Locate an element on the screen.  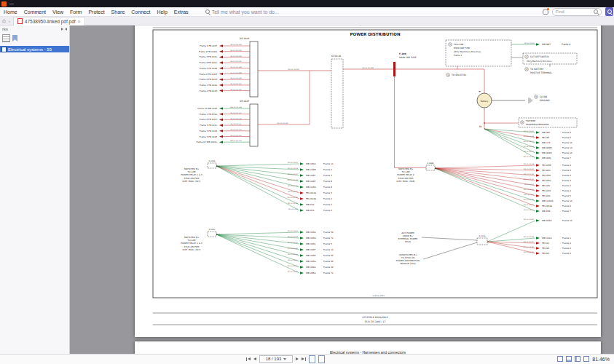
svg-text: OR-13 GR-3E is located at coordinates (529, 175).